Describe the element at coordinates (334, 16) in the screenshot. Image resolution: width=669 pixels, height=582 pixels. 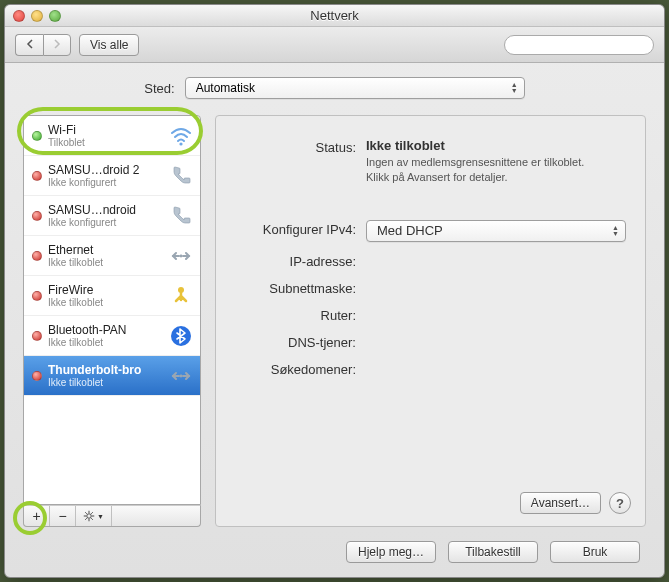
I see `window-title: Nettverk` at that location.